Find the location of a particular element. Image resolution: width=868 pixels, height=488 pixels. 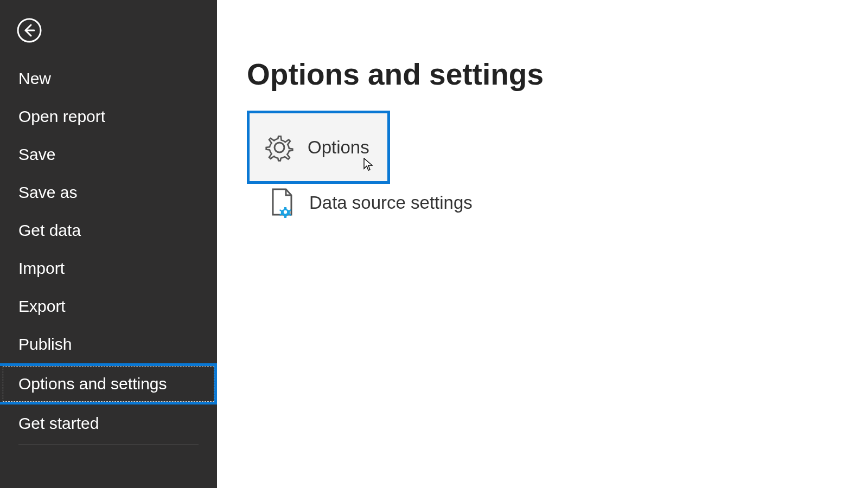

data-source-settings-item: Data source settings is located at coordinates (569, 203).